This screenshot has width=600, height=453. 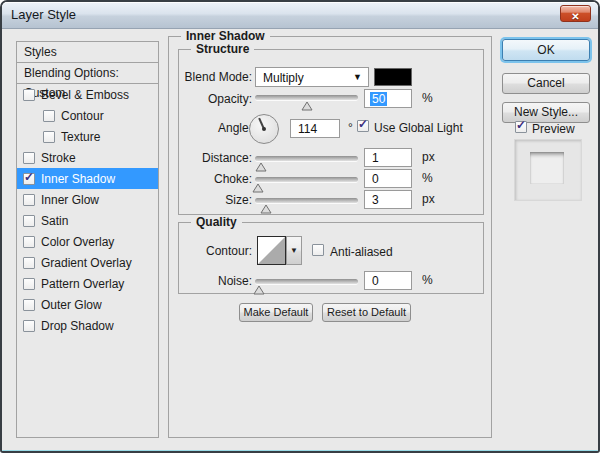 What do you see at coordinates (202, 200) in the screenshot?
I see `size-label: Size:` at bounding box center [202, 200].